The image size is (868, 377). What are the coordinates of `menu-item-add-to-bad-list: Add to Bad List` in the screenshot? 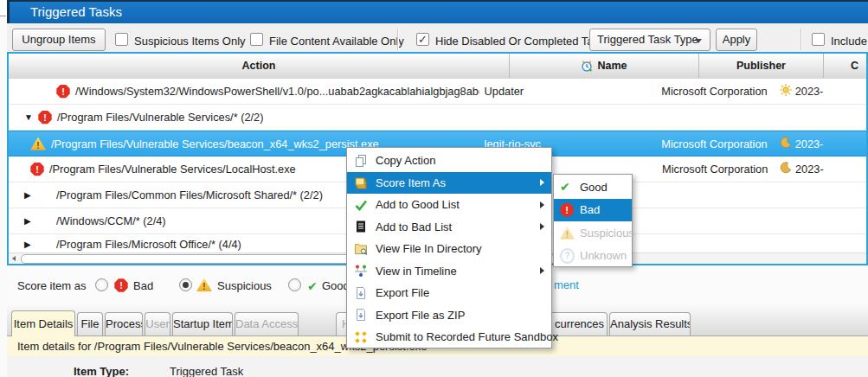 It's located at (449, 227).